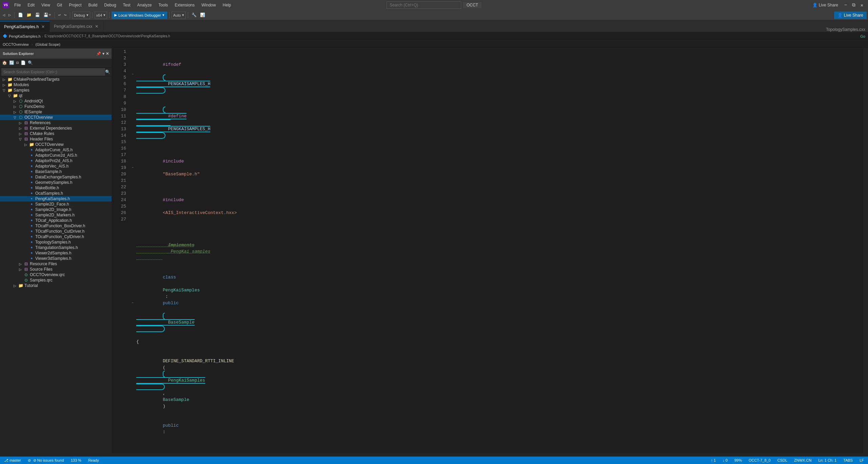 The width and height of the screenshot is (868, 464). Describe the element at coordinates (56, 182) in the screenshot. I see `list-item: 🔹GeometrySamples.h` at that location.